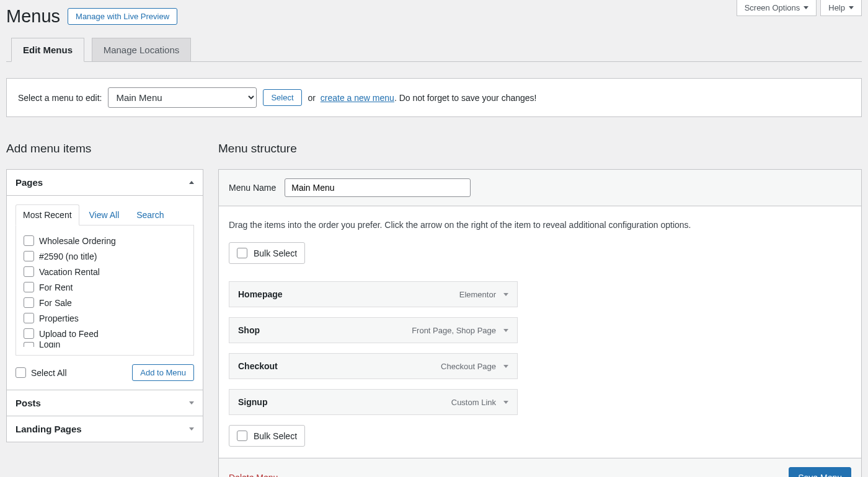  Describe the element at coordinates (69, 272) in the screenshot. I see `page-item-label: Vacation Rental` at that location.